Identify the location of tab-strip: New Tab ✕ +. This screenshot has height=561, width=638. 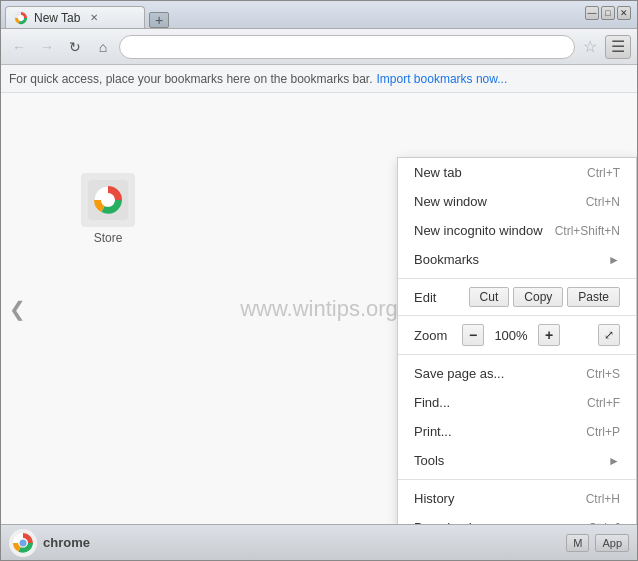
(87, 14).